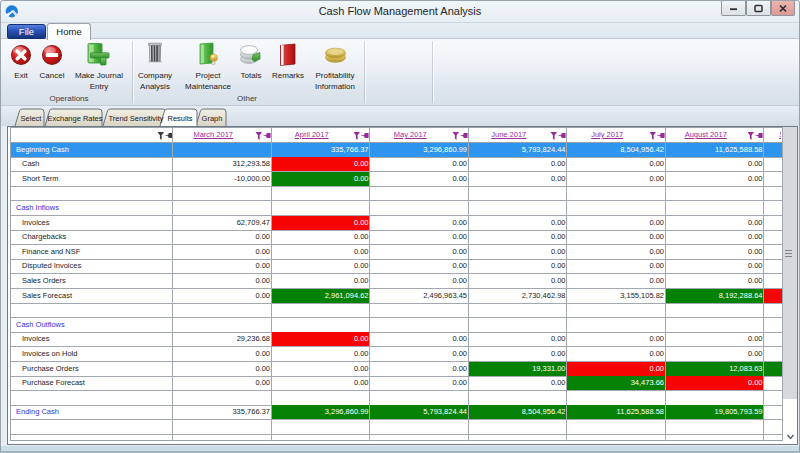 This screenshot has height=453, width=800. Describe the element at coordinates (212, 118) in the screenshot. I see `svg-text: Graph` at that location.